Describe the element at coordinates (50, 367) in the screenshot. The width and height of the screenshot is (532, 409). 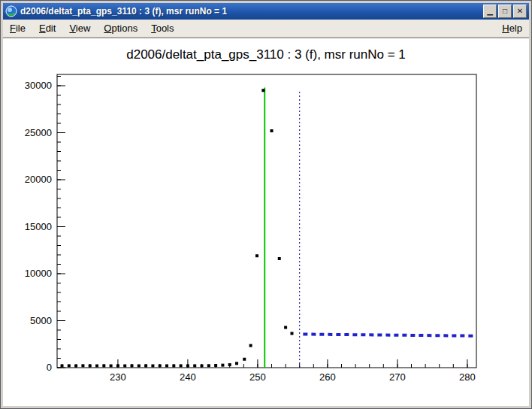
I see `svg-text: 0` at that location.